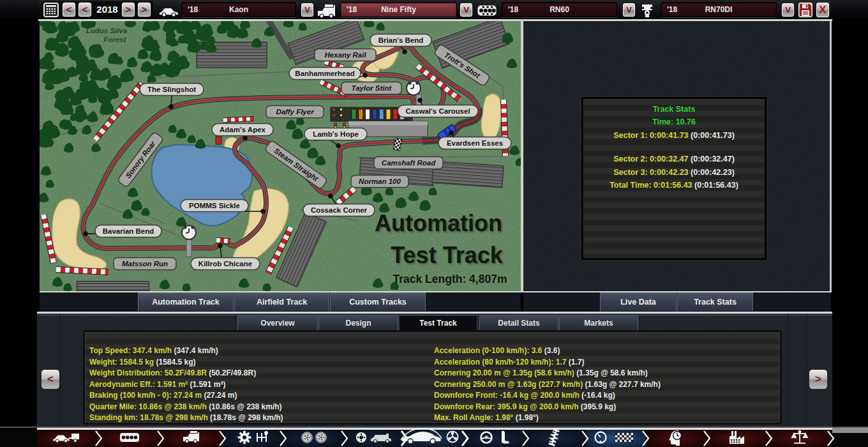  Describe the element at coordinates (451, 279) in the screenshot. I see `svg-text: Track Length: 4,807m` at that location.